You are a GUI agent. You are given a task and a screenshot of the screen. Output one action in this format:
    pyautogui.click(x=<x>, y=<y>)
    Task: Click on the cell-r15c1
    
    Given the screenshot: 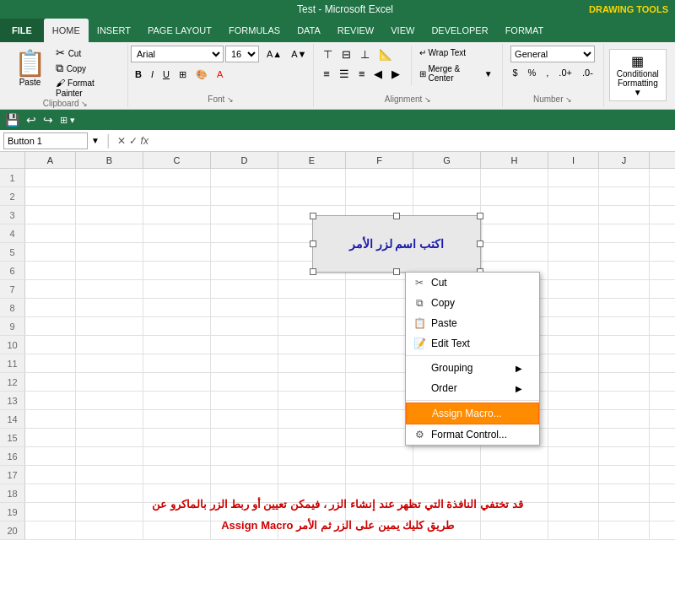 What is the action you would take?
    pyautogui.click(x=51, y=437)
    